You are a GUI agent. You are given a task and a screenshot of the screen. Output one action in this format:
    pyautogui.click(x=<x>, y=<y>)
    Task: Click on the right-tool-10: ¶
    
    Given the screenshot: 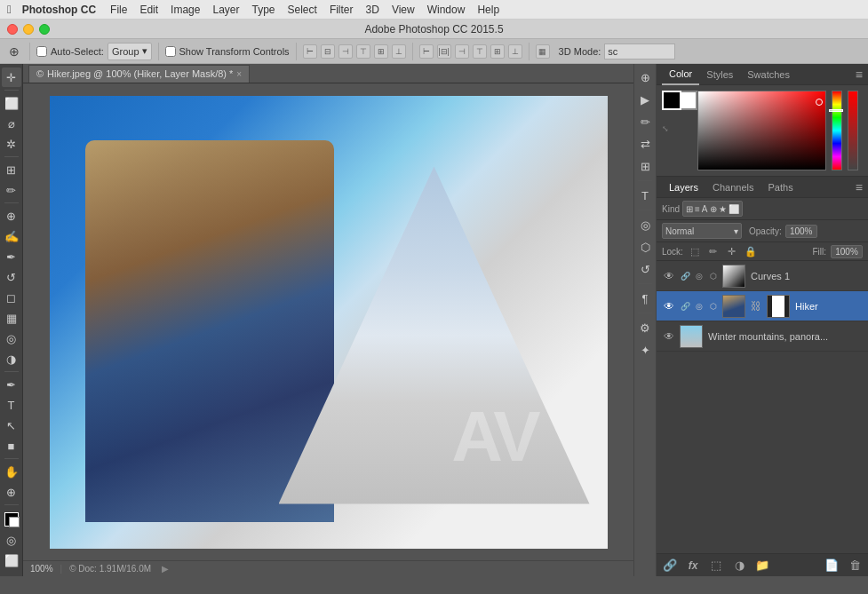 What is the action you would take?
    pyautogui.click(x=645, y=298)
    